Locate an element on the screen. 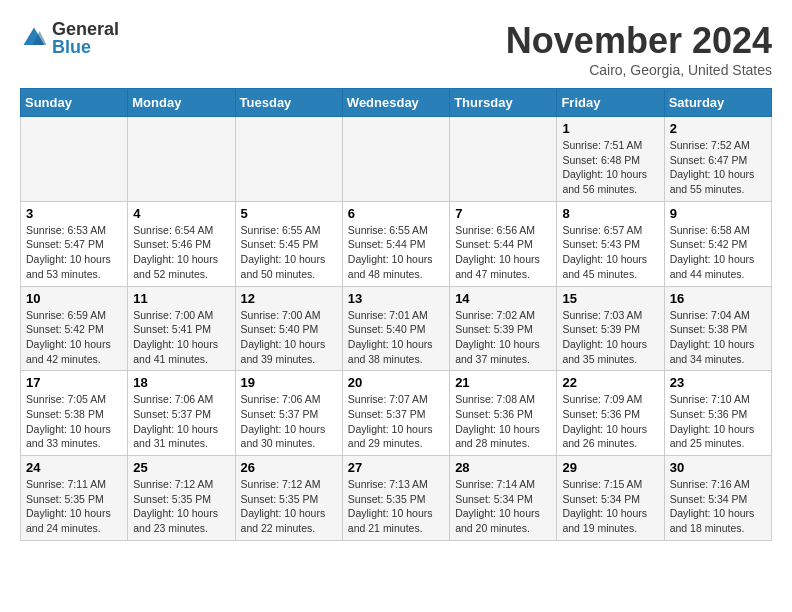  week-row-5: 24Sunrise: 7:11 AM Sunset: 5:35 PM Dayli… is located at coordinates (396, 498).